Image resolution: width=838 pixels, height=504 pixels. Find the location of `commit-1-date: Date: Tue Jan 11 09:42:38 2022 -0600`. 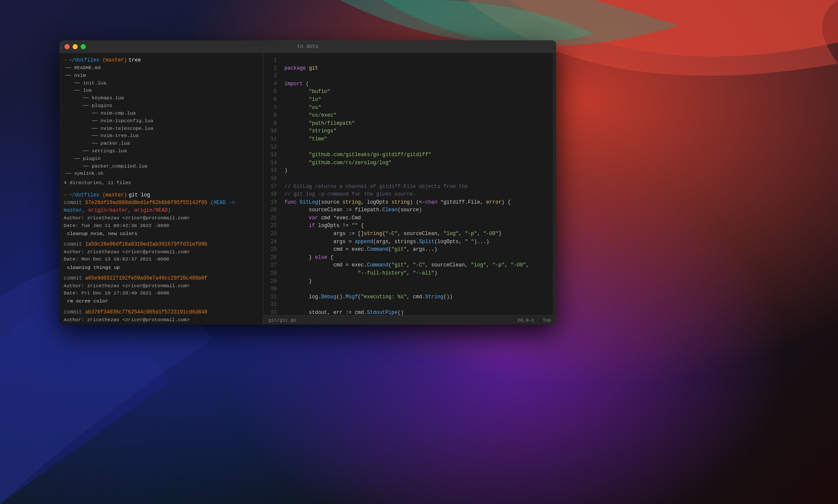

commit-1-date: Date: Tue Jan 11 09:42:38 2022 -0600 is located at coordinates (161, 226).